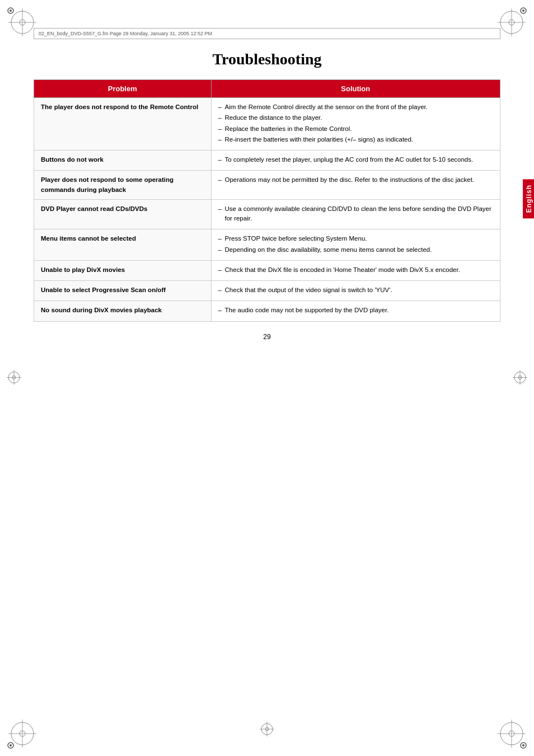 Image resolution: width=534 pixels, height=756 pixels. What do you see at coordinates (123, 124) in the screenshot?
I see `problem-cell: The player does not respond to the Remot…` at bounding box center [123, 124].